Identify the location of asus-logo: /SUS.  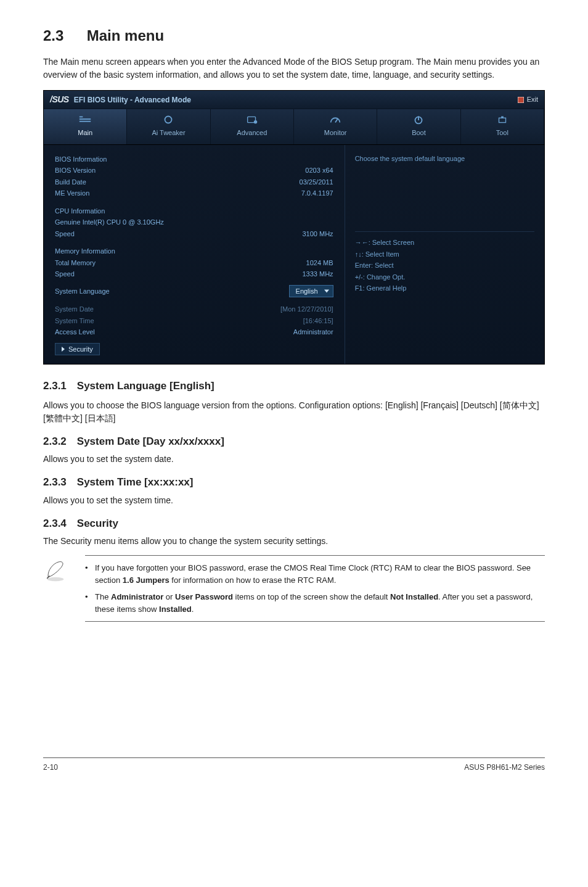
(59, 100).